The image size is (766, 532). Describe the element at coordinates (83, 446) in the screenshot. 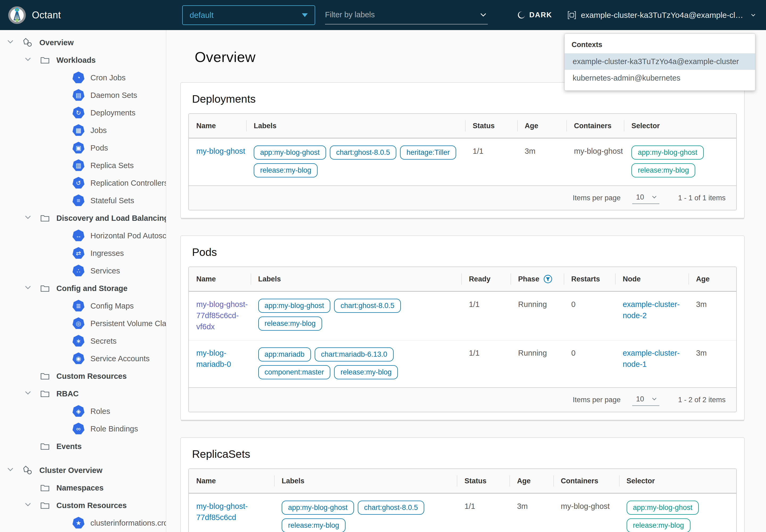

I see `sidebar-item-events: Events` at that location.